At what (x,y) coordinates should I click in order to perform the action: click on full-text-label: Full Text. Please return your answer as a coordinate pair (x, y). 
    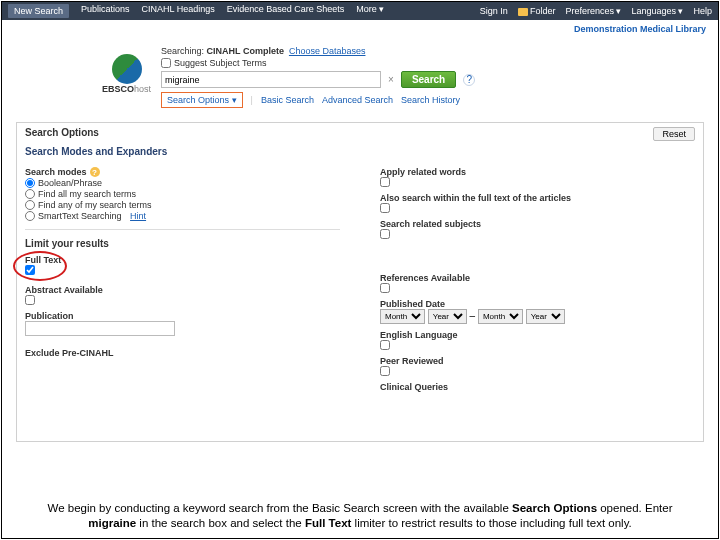
    Looking at the image, I should click on (182, 260).